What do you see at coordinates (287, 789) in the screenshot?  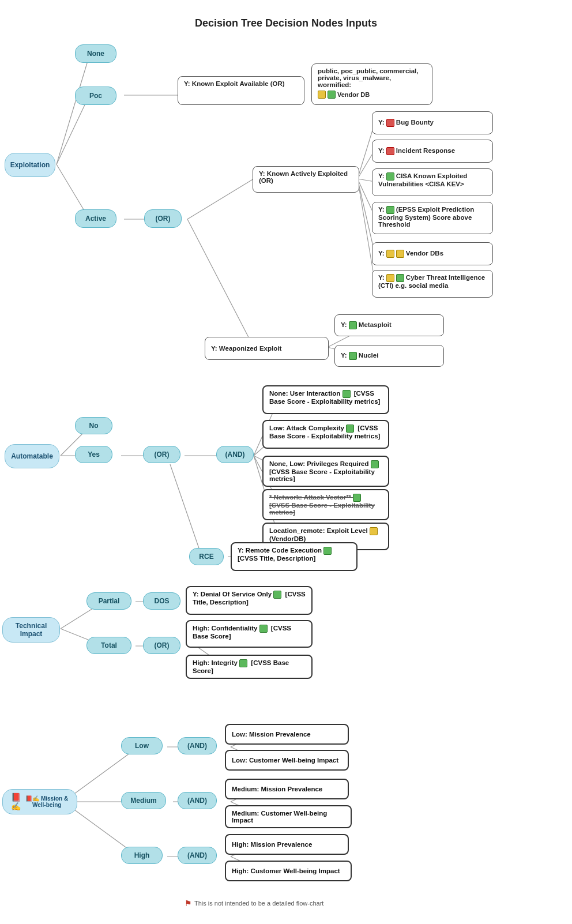 I see `medium-mission-box: Medium: Mission Prevalence` at bounding box center [287, 789].